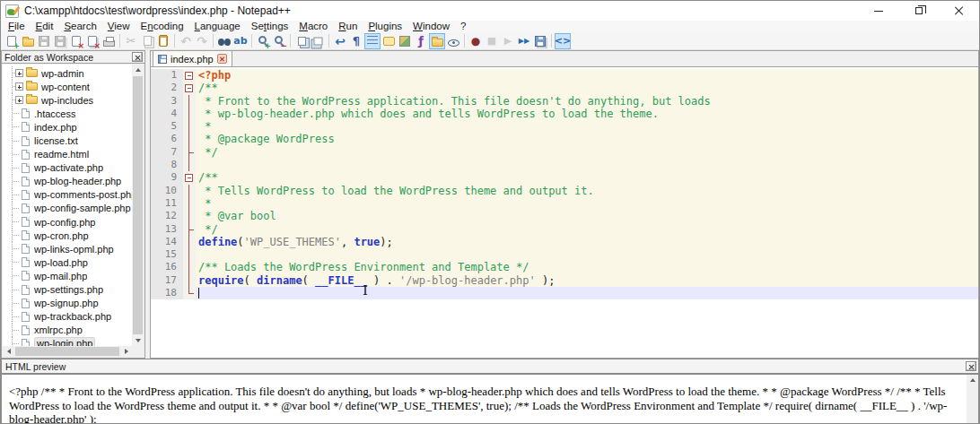  Describe the element at coordinates (973, 400) in the screenshot. I see `preview-vertical-scrollbar` at that location.